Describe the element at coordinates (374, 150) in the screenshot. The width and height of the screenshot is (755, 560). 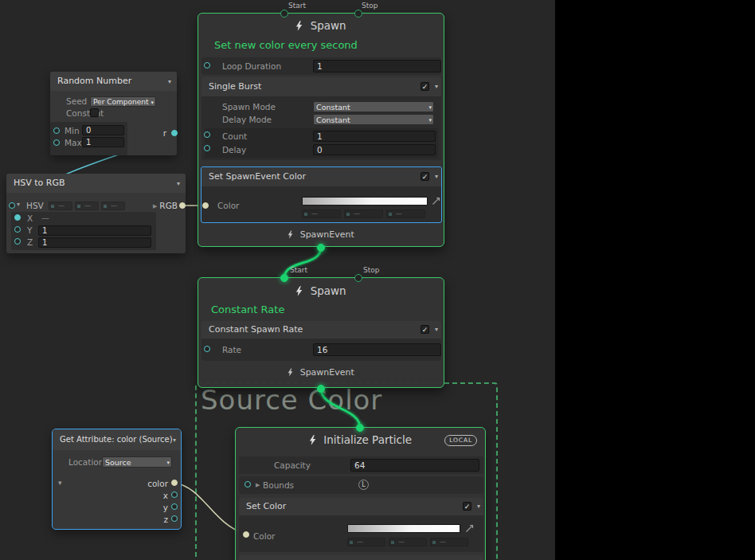
I see `delay-field: 0` at that location.